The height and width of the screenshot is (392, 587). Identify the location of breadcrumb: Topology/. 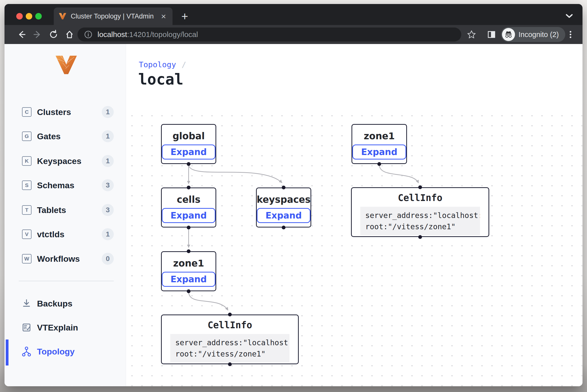
(162, 64).